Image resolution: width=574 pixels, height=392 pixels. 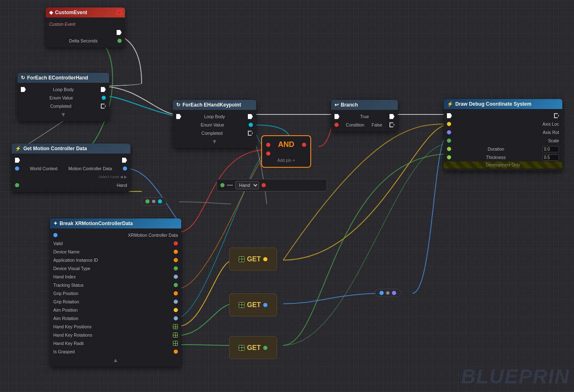 I want to click on device-name-pin, so click(x=176, y=252).